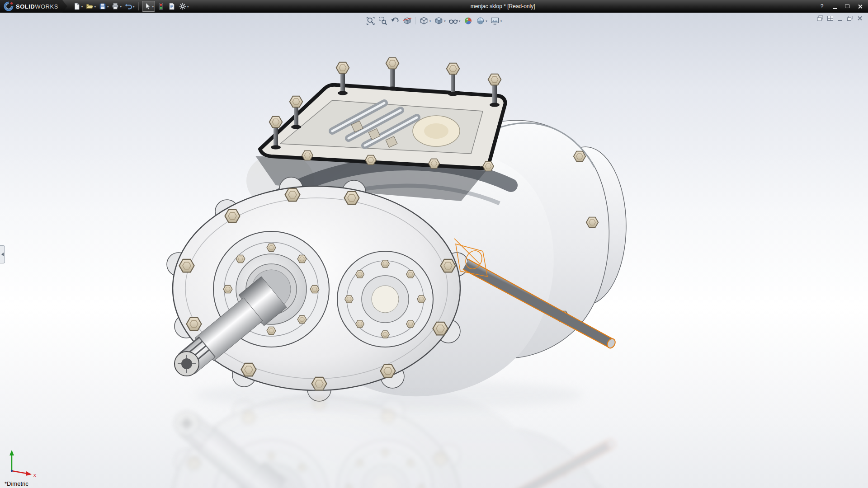  I want to click on minimize-document-button, so click(840, 18).